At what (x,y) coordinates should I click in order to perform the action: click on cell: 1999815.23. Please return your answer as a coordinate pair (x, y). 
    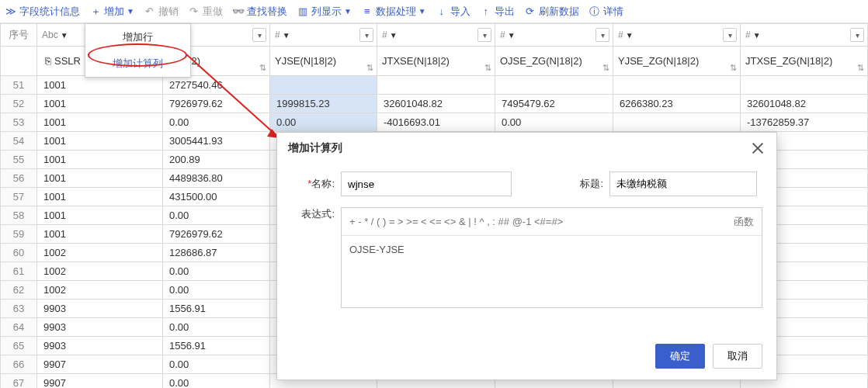
    Looking at the image, I should click on (324, 104).